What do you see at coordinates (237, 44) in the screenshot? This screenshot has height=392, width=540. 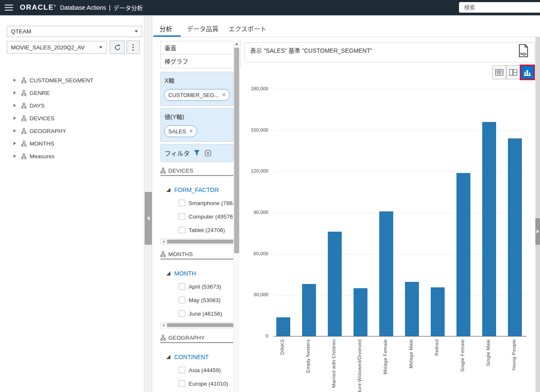 I see `scroll-up-icon` at bounding box center [237, 44].